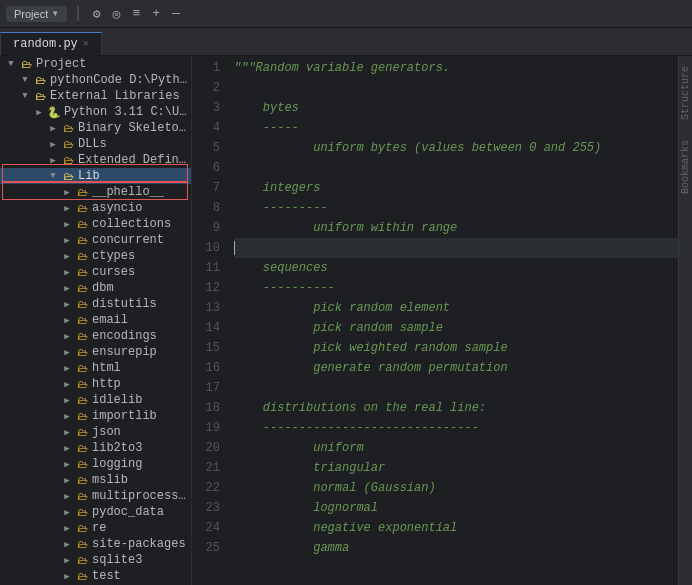 The height and width of the screenshot is (585, 692). Describe the element at coordinates (106, 432) in the screenshot. I see `tree-label-json: json` at that location.